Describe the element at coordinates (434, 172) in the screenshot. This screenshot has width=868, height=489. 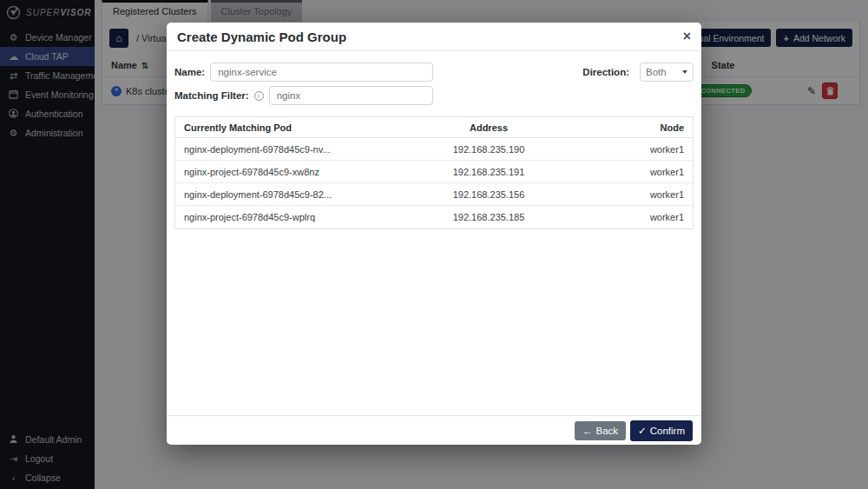
I see `table-row: nginx-project-6978d45c9-xw8nz 192.168.23…` at that location.